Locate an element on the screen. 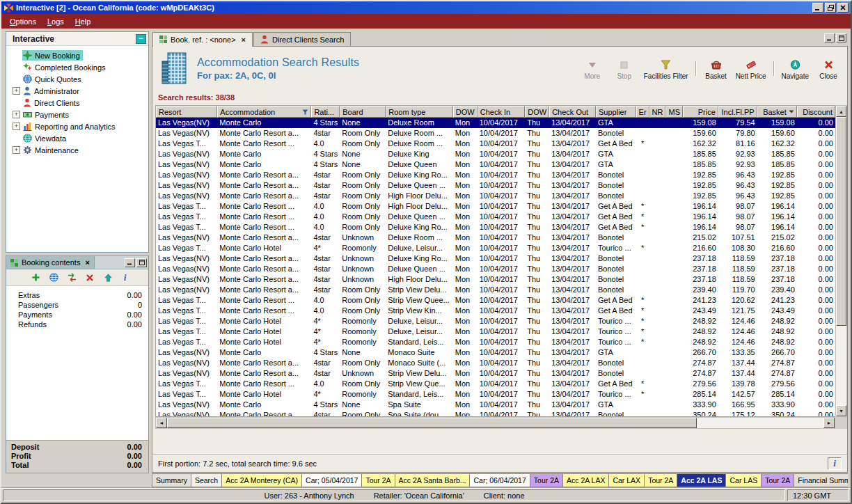  booking-item-extras: Extras0.00 is located at coordinates (77, 295).